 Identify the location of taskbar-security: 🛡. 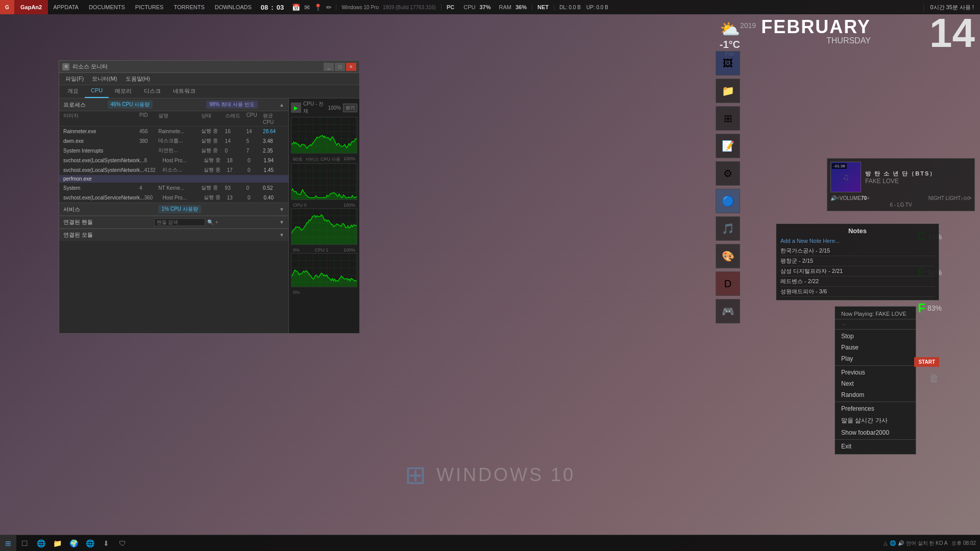
(122, 543).